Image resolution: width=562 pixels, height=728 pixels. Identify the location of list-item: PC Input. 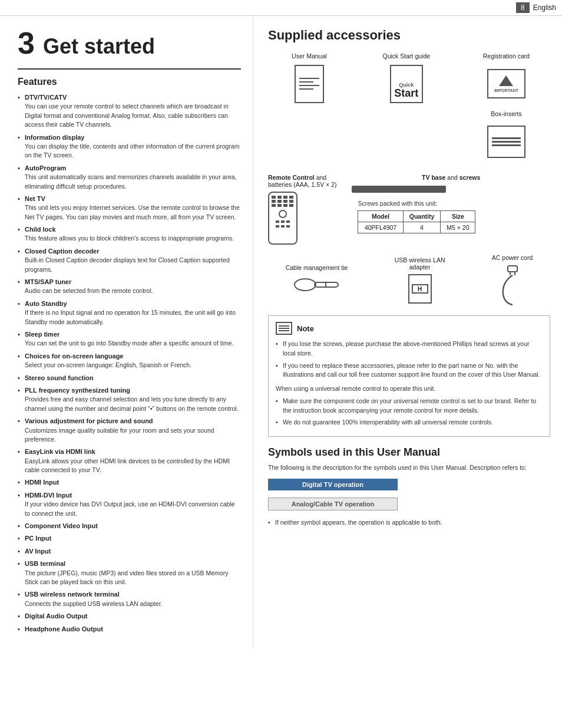
(130, 539).